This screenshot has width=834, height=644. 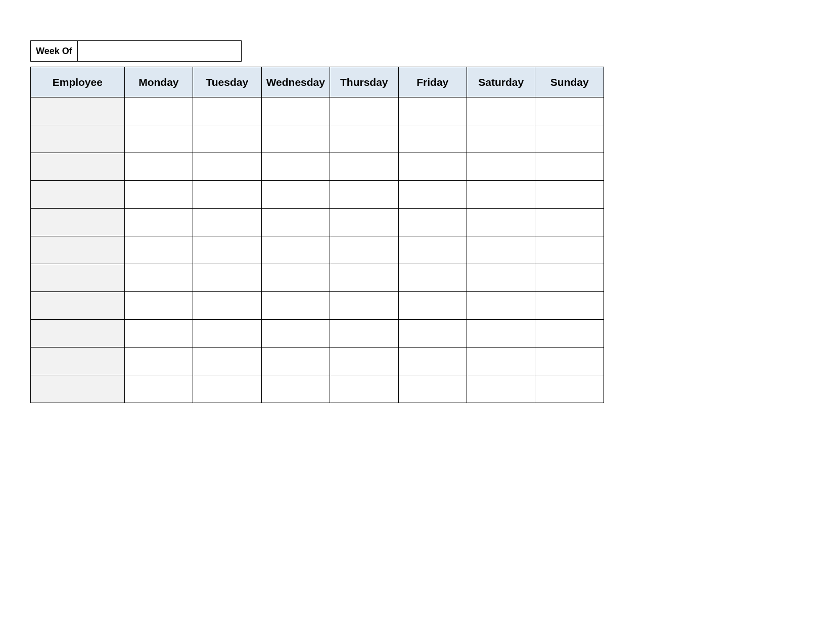 What do you see at coordinates (317, 82) in the screenshot?
I see `schedule-table-head: Employee Monday Tuesday Wednesday Thursd…` at bounding box center [317, 82].